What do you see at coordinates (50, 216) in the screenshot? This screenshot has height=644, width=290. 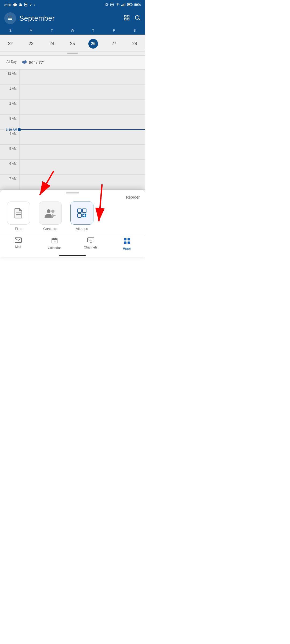 I see `app-contacts: Contacts` at bounding box center [50, 216].